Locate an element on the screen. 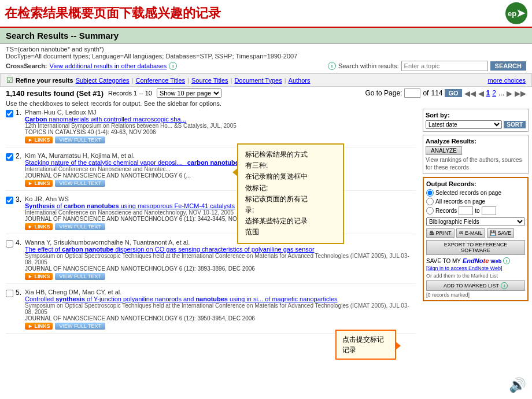 The width and height of the screenshot is (532, 399). search-button: SEARCH is located at coordinates (508, 66).